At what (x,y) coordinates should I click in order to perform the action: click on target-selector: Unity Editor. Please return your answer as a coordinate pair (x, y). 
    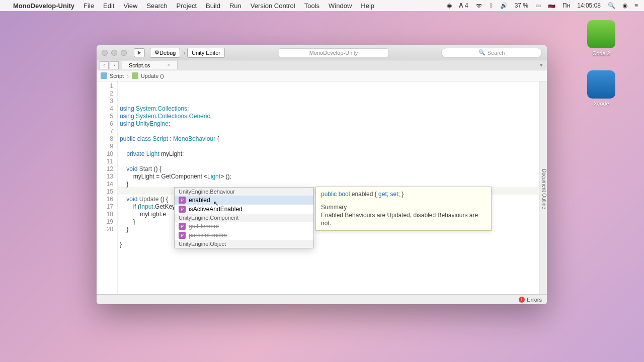
    Looking at the image, I should click on (206, 53).